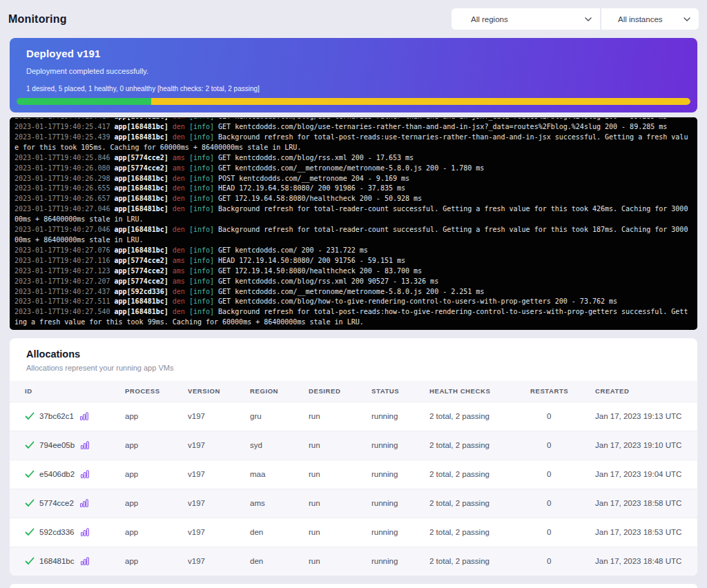 The image size is (707, 588). What do you see at coordinates (68, 391) in the screenshot?
I see `column-header: ID` at bounding box center [68, 391].